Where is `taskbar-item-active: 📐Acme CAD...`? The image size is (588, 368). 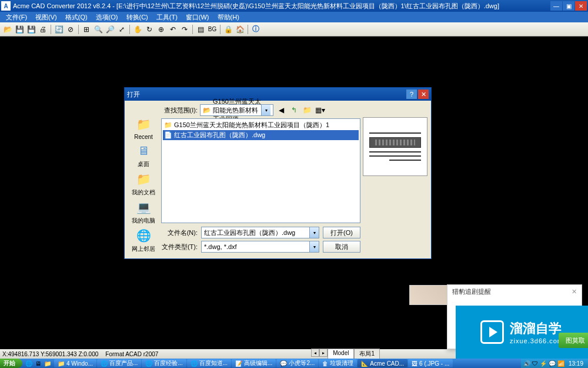 taskbar-item-active: 📐Acme CAD... is located at coordinates (382, 363).